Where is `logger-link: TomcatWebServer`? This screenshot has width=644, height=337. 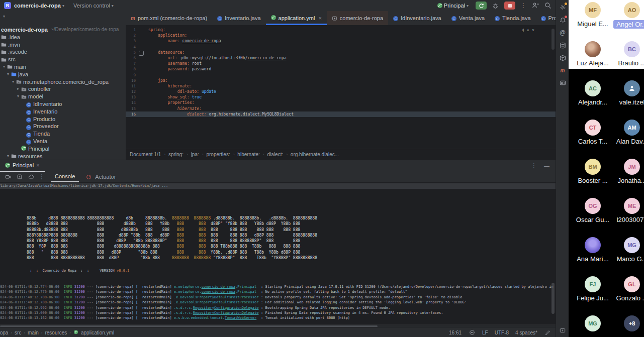
logger-link: TomcatWebServer is located at coordinates (240, 318).